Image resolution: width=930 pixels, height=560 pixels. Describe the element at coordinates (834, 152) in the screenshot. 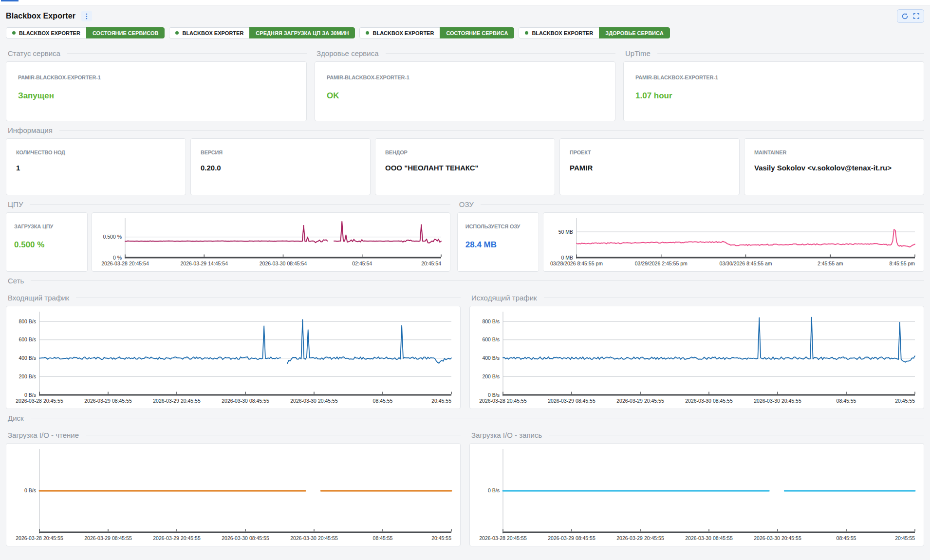

I see `info-label: MAINTAINER` at that location.